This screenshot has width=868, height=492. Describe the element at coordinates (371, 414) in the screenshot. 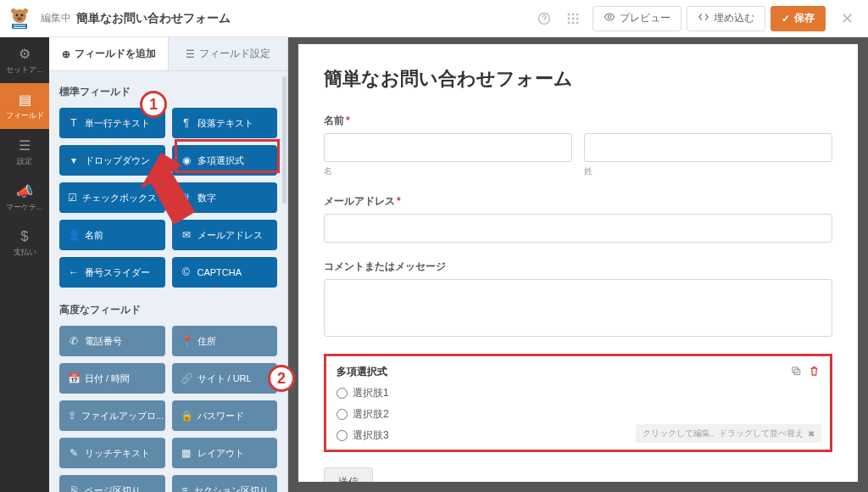

I see `option-label: 選択肢2` at that location.